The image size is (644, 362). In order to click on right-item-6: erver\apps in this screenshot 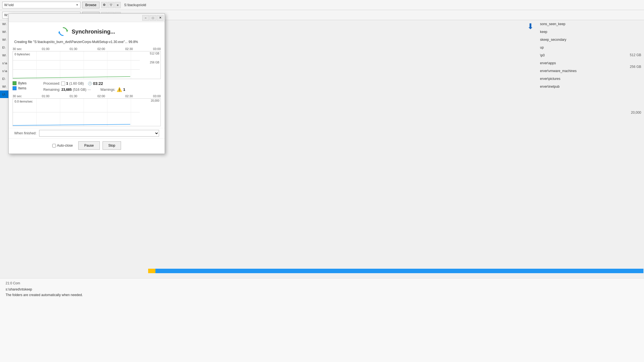, I will do `click(591, 63)`.